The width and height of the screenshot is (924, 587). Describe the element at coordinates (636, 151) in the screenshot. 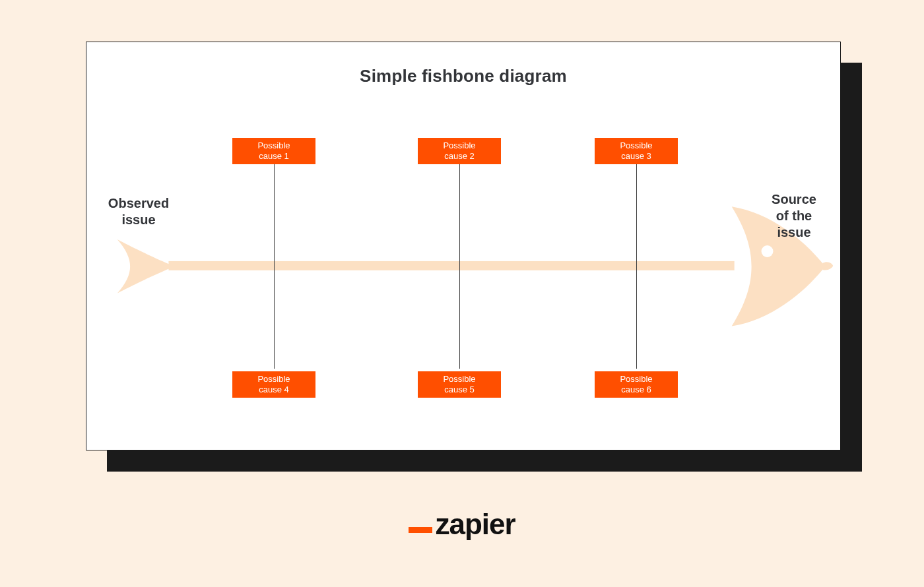

I see `cause-box: Possible cause 3` at that location.